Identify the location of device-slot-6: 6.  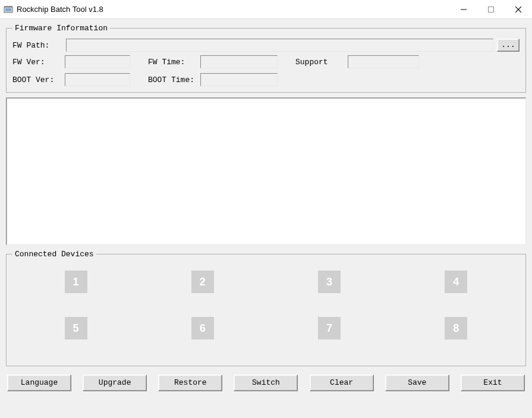
(203, 328).